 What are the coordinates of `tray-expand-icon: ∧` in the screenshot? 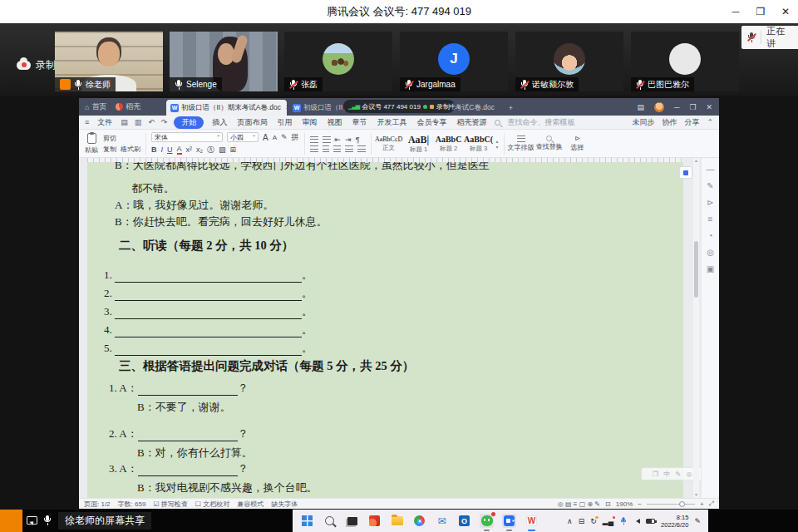 It's located at (570, 521).